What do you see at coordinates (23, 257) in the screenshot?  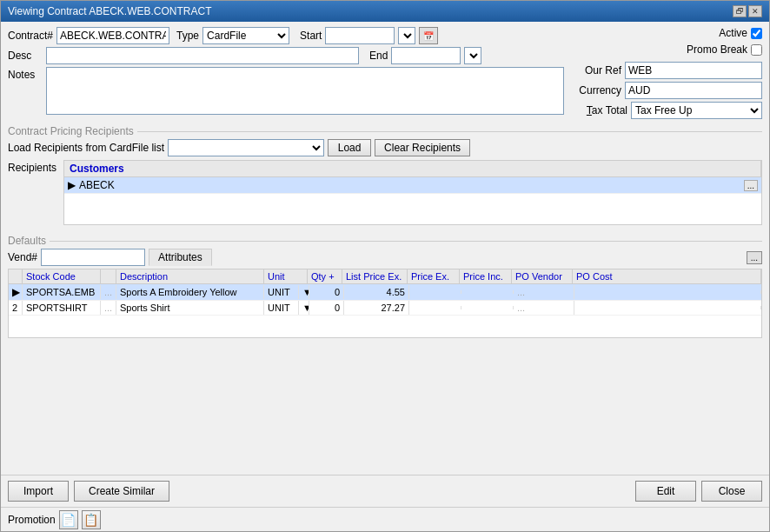 I see `vend-label: Vend#` at bounding box center [23, 257].